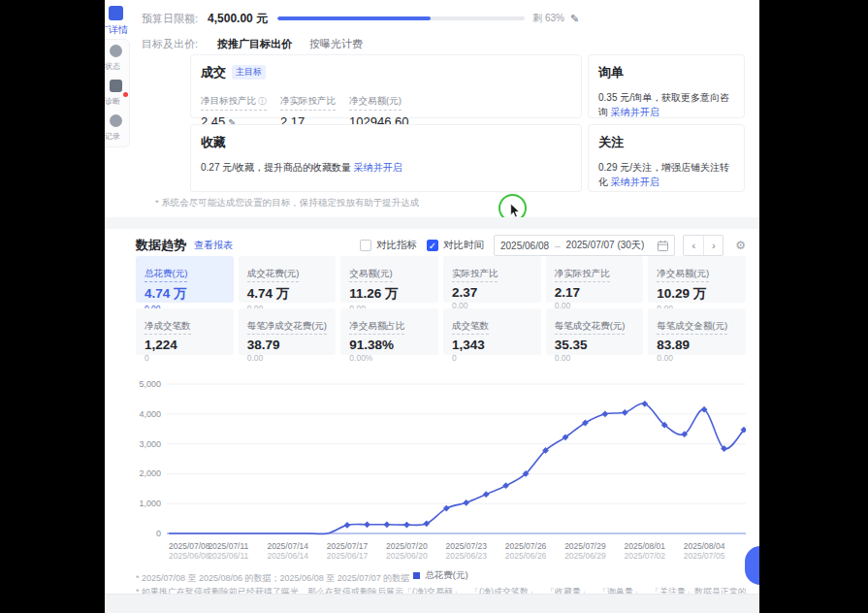  Describe the element at coordinates (347, 551) in the screenshot. I see `x-tick: 2025/07/172025/06/17` at that location.